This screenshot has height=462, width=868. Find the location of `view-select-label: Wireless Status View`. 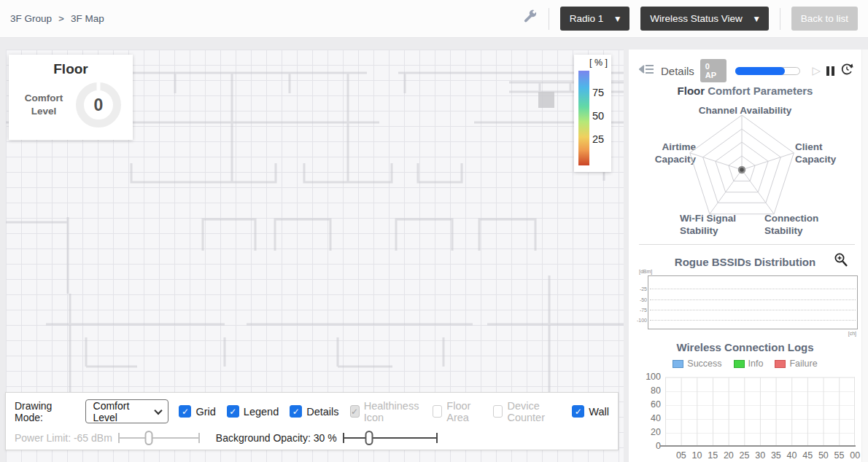

view-select-label: Wireless Status View is located at coordinates (696, 19).